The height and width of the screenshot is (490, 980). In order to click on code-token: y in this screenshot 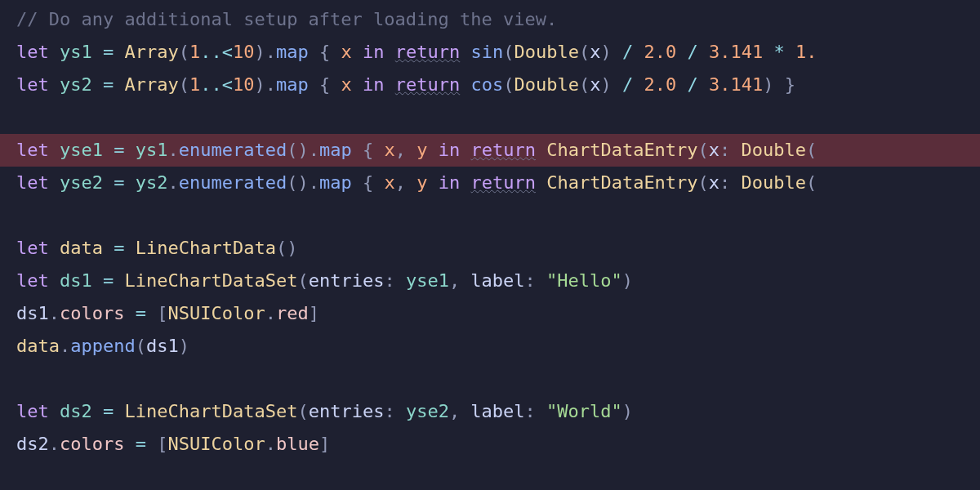, I will do `click(421, 150)`.